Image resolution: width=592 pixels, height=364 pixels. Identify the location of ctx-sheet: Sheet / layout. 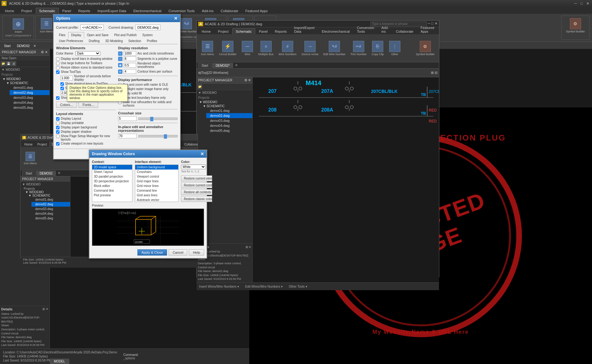
(112, 172).